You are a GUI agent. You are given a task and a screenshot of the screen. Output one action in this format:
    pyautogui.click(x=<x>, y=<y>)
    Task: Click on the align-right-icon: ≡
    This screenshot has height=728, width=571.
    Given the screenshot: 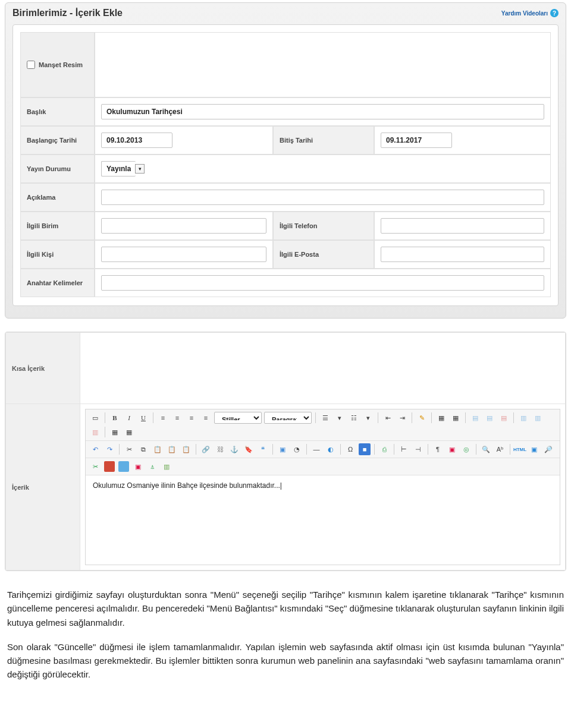 What is the action you would take?
    pyautogui.click(x=192, y=418)
    